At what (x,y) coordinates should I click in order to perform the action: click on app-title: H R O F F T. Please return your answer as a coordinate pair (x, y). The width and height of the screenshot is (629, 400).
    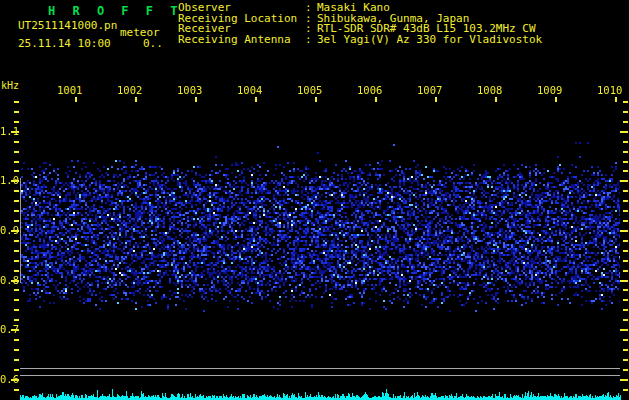
    Looking at the image, I should click on (115, 11).